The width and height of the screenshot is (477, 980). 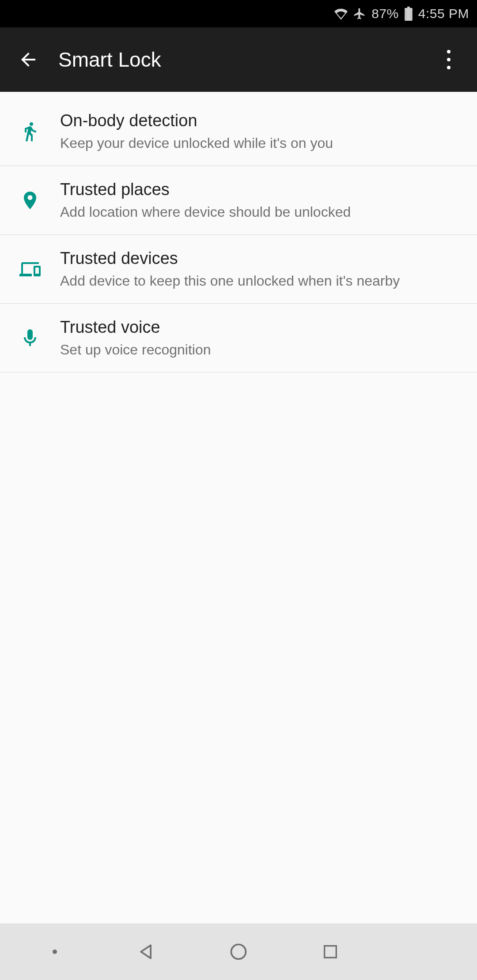 I want to click on nav-home-button, so click(x=238, y=952).